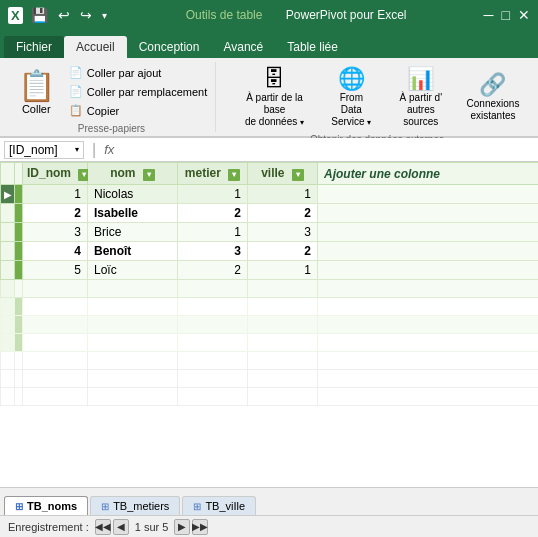 This screenshot has height=537, width=538. I want to click on cell-r1-ville: 1, so click(283, 194).